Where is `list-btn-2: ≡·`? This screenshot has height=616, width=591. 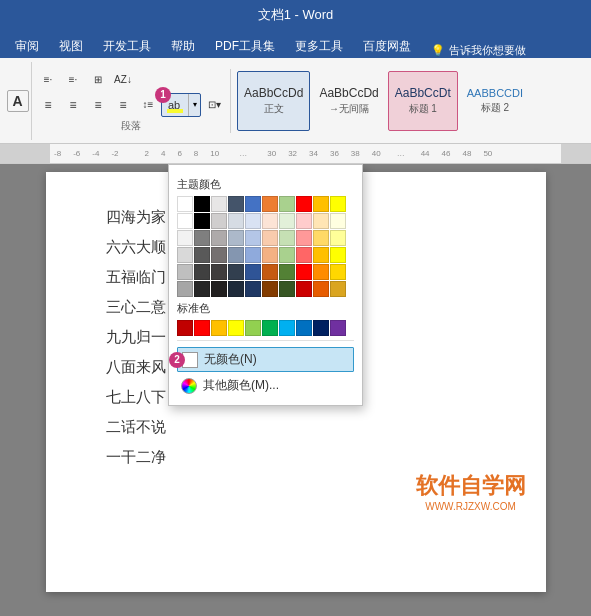 list-btn-2: ≡· is located at coordinates (73, 80).